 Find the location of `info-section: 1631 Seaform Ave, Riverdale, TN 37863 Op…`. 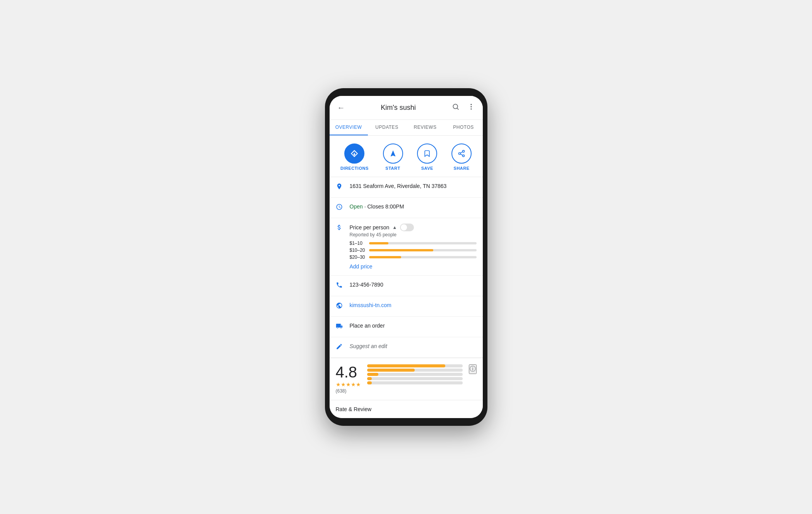

info-section: 1631 Seaform Ave, Riverdale, TN 37863 Op… is located at coordinates (406, 268).